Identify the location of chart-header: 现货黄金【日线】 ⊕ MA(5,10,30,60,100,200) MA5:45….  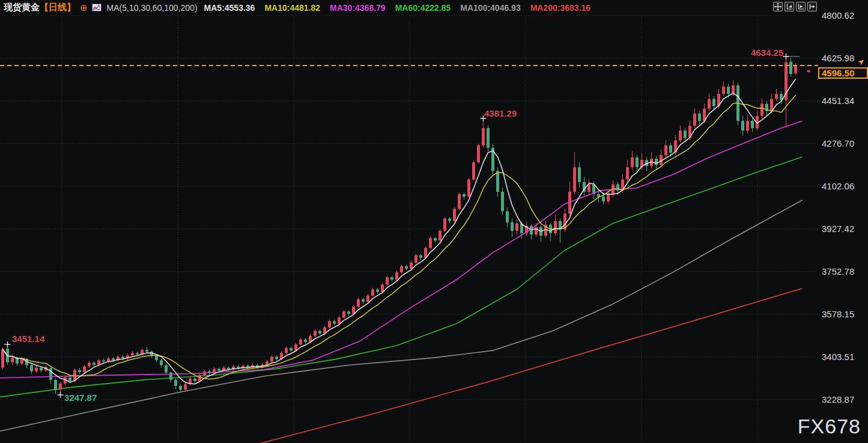
(297, 7).